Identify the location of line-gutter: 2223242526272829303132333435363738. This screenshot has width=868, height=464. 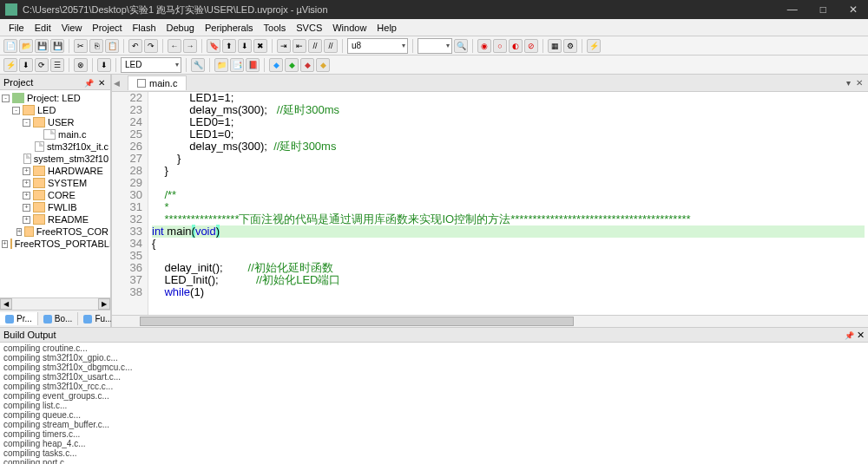
(130, 203).